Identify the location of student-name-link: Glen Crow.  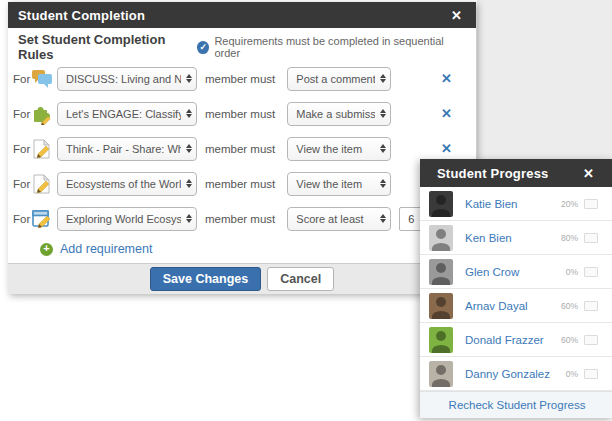
(492, 272).